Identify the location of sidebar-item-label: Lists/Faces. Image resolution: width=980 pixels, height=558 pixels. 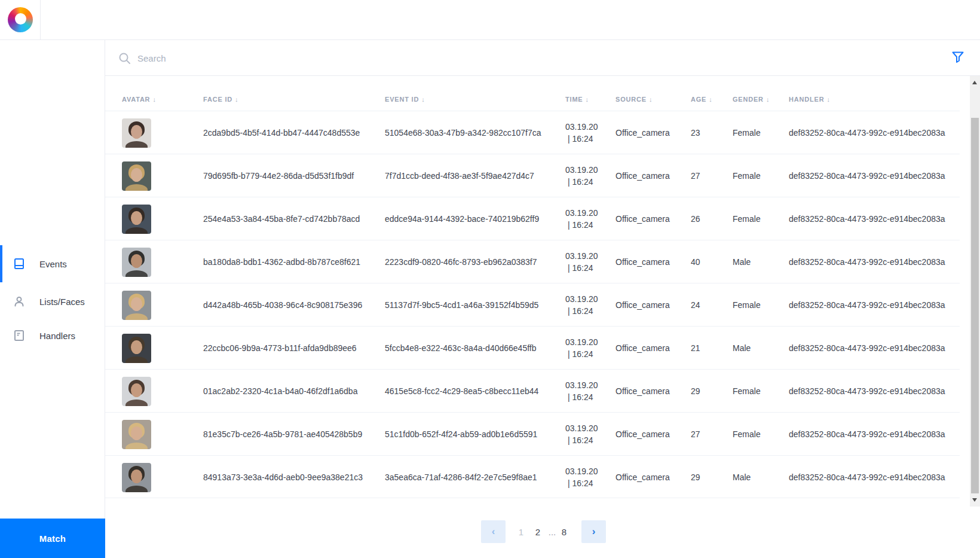
(62, 301).